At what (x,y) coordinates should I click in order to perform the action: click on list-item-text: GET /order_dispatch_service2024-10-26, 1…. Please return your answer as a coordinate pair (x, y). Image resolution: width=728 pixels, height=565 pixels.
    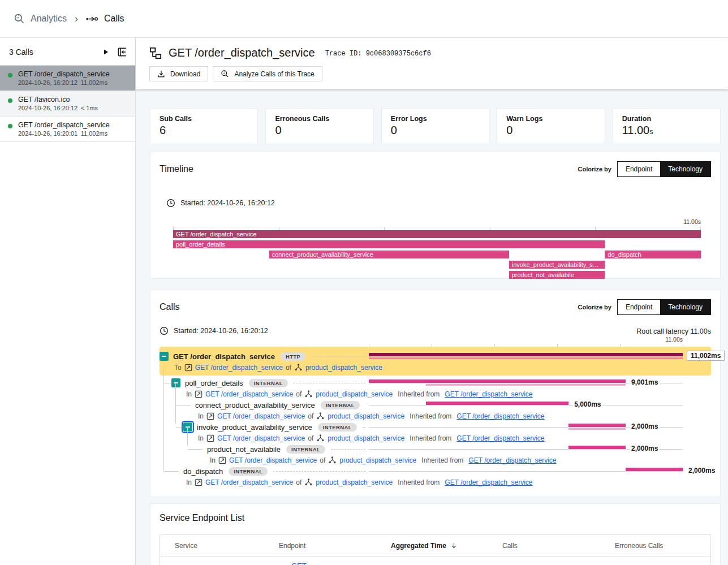
    Looking at the image, I should click on (64, 78).